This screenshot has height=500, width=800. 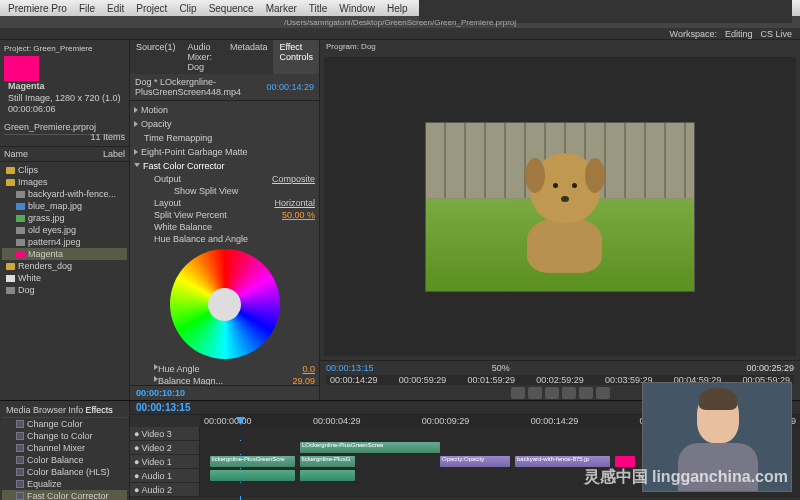 What do you see at coordinates (475, 462) in the screenshot?
I see `timeline-clip: Opacity:Opacity` at bounding box center [475, 462].